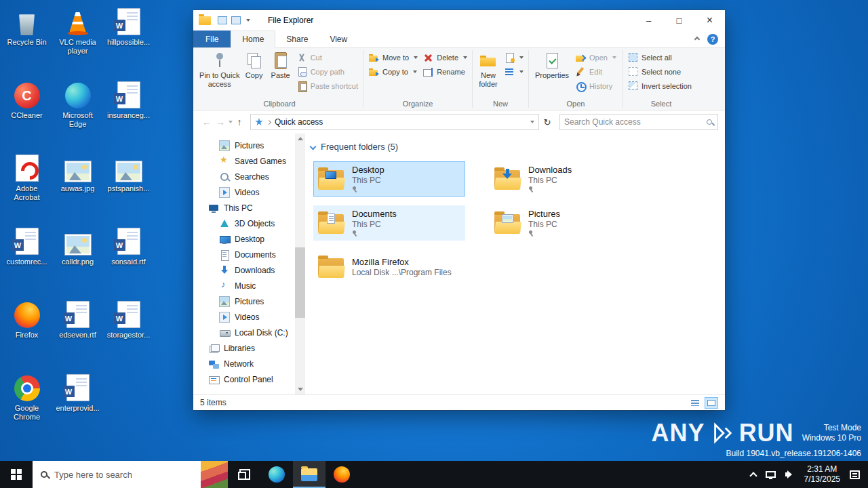 The height and width of the screenshot is (488, 868). Describe the element at coordinates (27, 41) in the screenshot. I see `desktop-icon-recycle-bin: Recycle Bin` at that location.